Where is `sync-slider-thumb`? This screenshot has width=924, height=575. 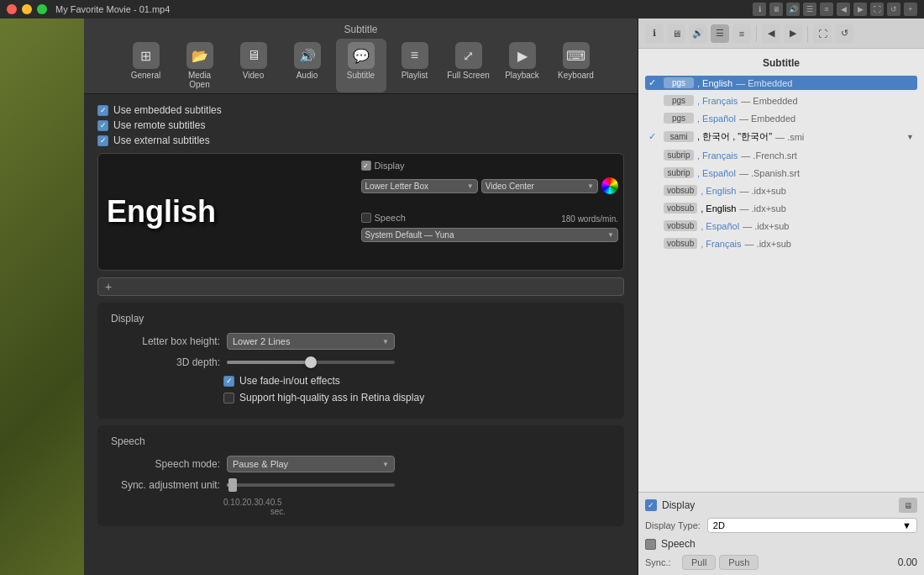 sync-slider-thumb is located at coordinates (233, 485).